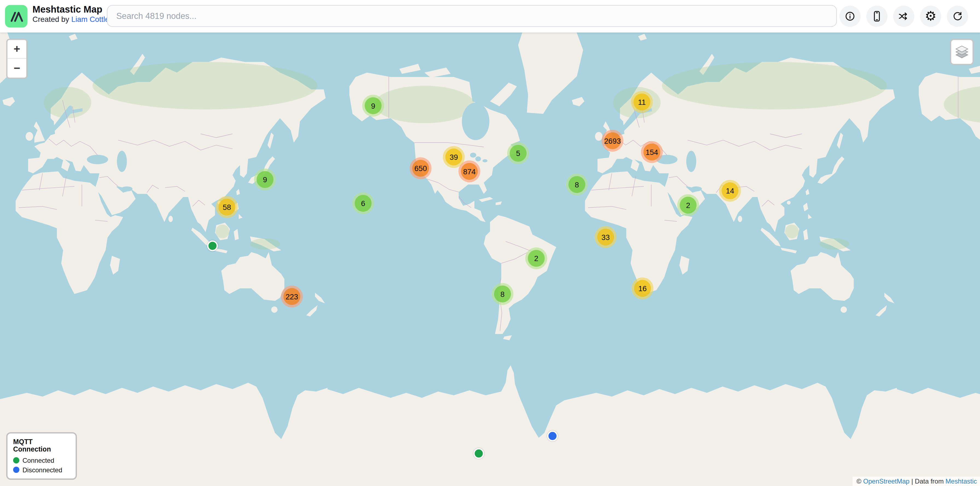  Describe the element at coordinates (904, 16) in the screenshot. I see `shuffle-button` at that location.